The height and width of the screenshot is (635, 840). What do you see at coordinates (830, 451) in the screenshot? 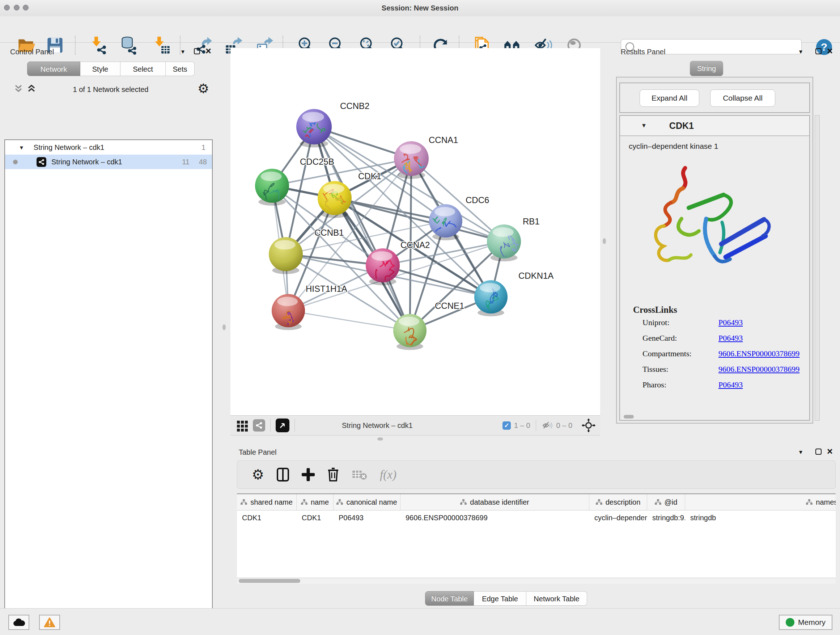
I see `table-panel-close-icon: ×` at bounding box center [830, 451].